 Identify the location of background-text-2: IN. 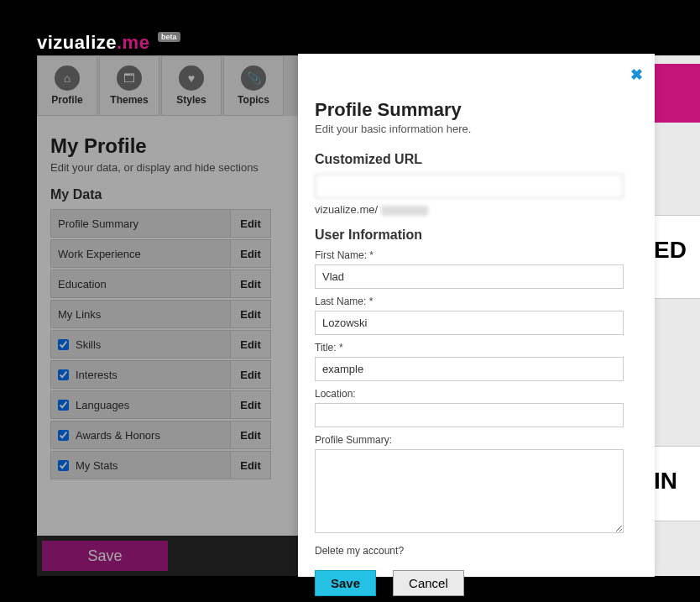
(676, 484).